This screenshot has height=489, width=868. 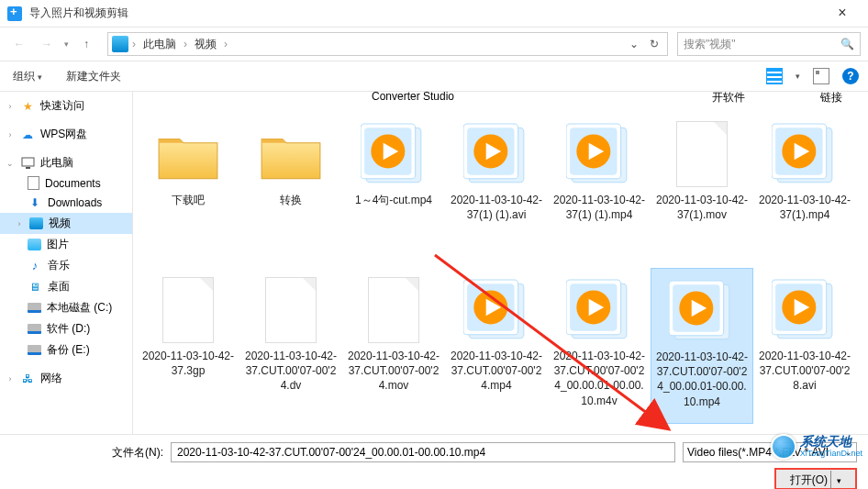 I want to click on sidebar-item-downloads: ⬇Downloads, so click(x=66, y=203).